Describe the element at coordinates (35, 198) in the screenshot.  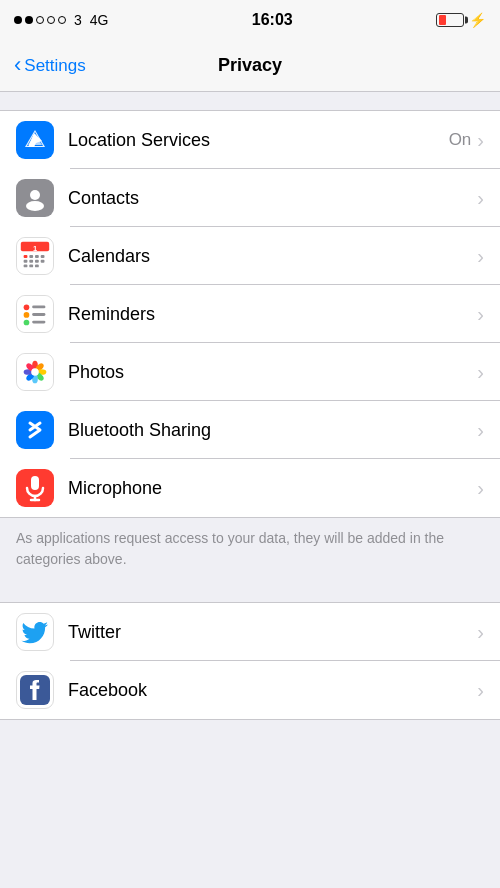
I see `contacts-icon` at that location.